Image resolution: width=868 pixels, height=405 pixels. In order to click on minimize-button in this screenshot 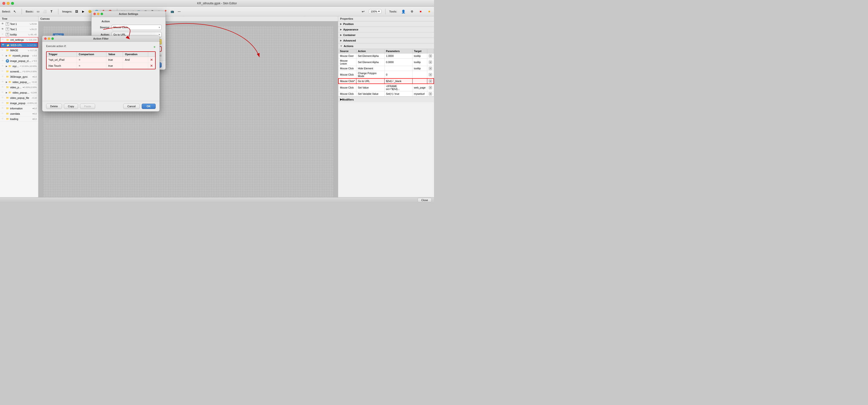, I will do `click(8, 3)`.